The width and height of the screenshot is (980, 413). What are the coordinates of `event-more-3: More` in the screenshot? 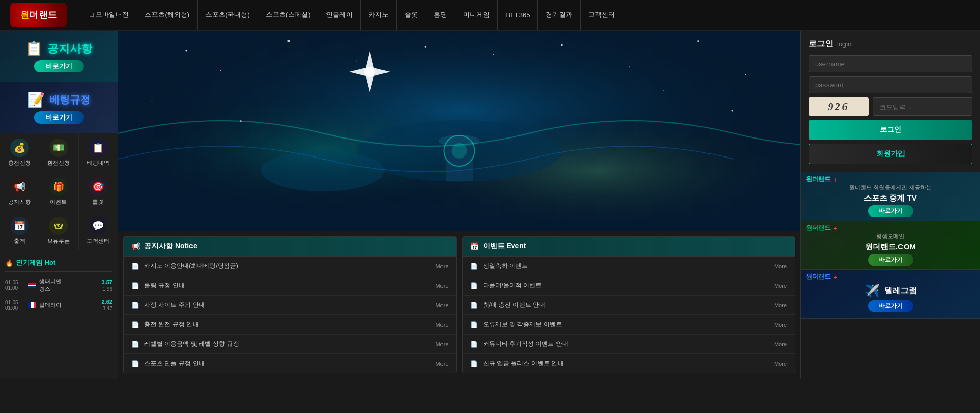 It's located at (780, 325).